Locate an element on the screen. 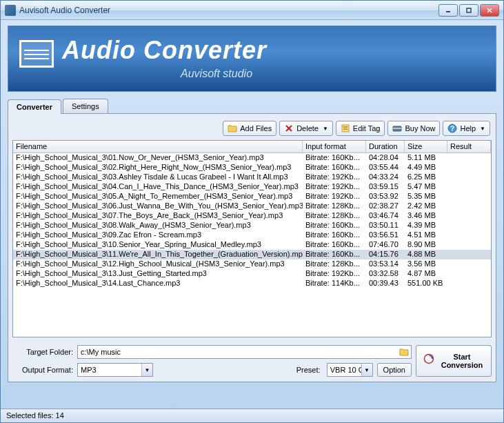 This screenshot has width=504, height=423. cell-format: Bitrate: 114Kb... is located at coordinates (334, 284).